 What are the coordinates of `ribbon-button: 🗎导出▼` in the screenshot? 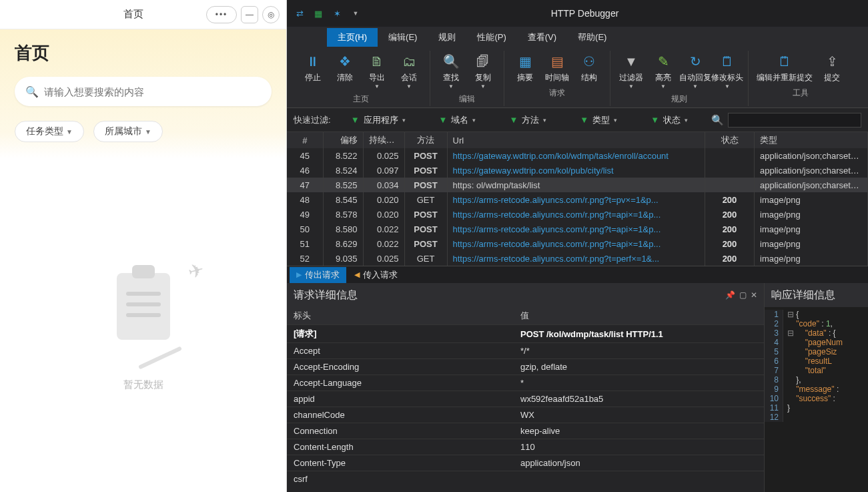 It's located at (377, 71).